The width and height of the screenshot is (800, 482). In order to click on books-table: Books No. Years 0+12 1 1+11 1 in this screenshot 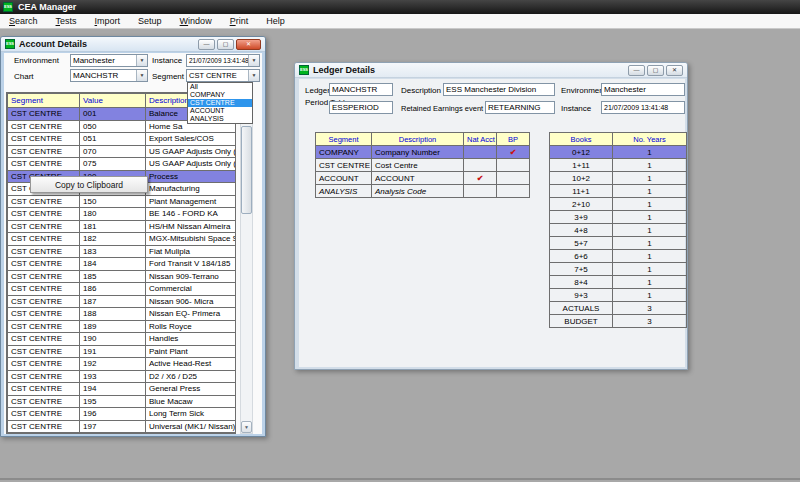, I will do `click(618, 230)`.